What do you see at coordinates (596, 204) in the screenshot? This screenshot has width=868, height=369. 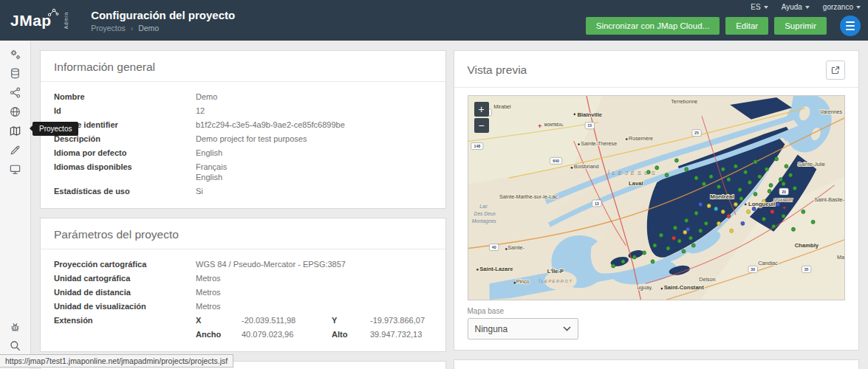 I see `svg-text: 13` at bounding box center [596, 204].